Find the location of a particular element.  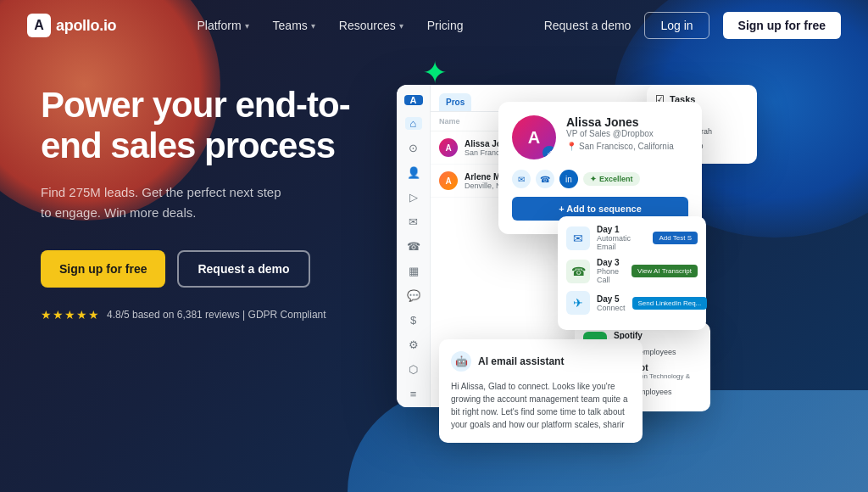

sequence-item-email: ✉ Day 1 Automatic Email Add Test S is located at coordinates (632, 238).